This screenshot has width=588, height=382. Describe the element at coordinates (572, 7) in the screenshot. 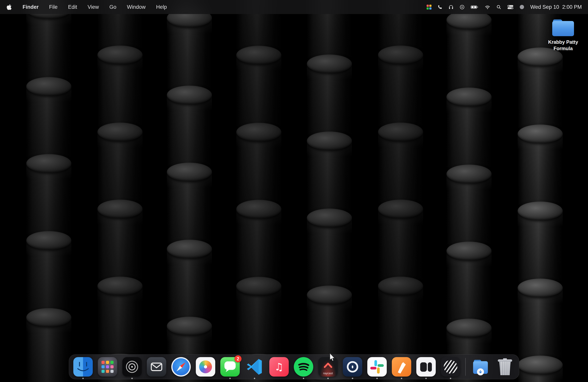

I see `menu-time: 2:00 PM` at that location.